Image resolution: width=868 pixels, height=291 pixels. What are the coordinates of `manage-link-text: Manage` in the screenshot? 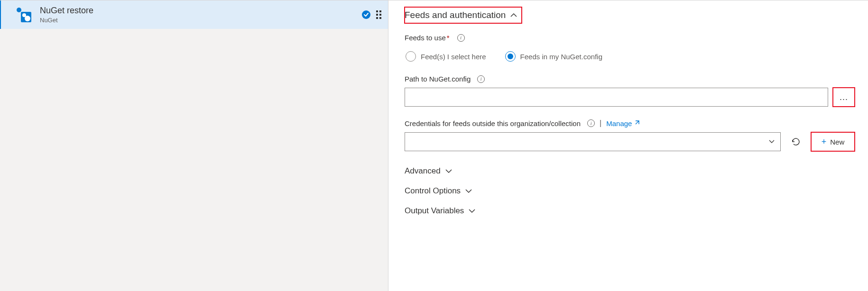 It's located at (619, 123).